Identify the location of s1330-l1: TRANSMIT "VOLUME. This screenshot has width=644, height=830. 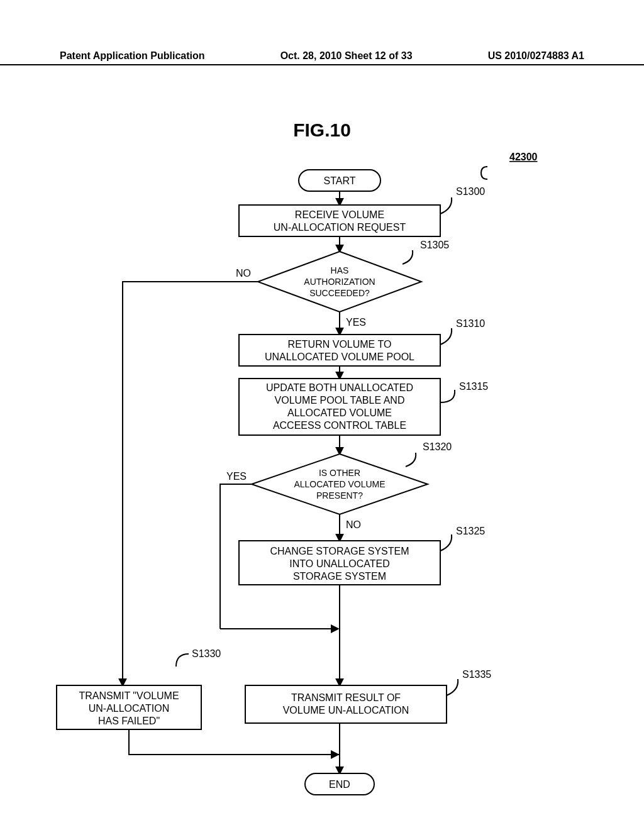
(128, 695).